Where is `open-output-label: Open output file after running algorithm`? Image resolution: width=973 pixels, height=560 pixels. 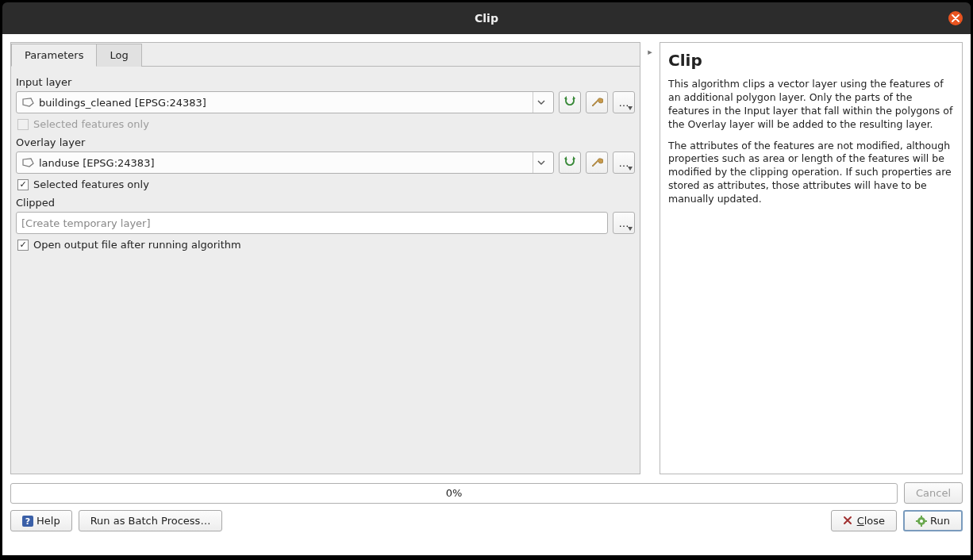 open-output-label: Open output file after running algorithm is located at coordinates (137, 244).